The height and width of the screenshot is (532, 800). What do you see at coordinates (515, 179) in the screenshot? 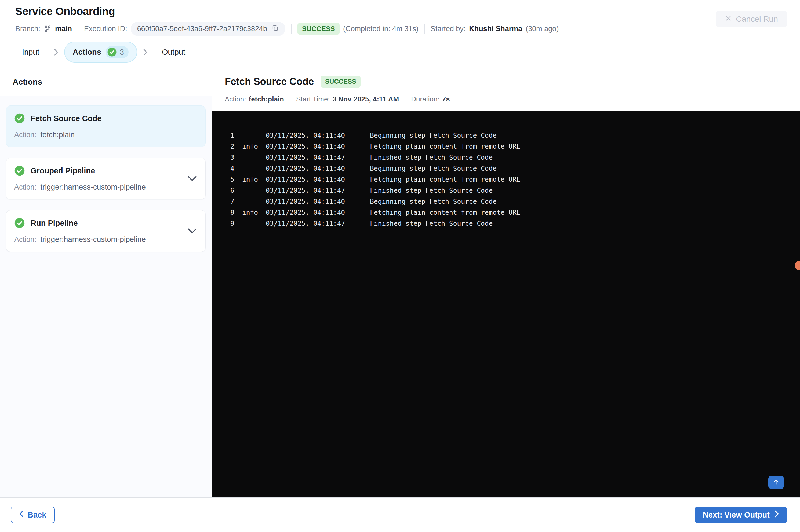
I see `log-line: 5 info 03/11/2025, 04:11:40 Fetching pla…` at bounding box center [515, 179].